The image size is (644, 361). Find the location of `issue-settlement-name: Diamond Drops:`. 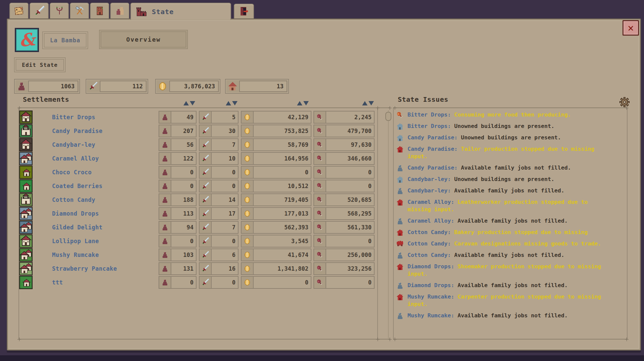

issue-settlement-name: Diamond Drops: is located at coordinates (431, 285).